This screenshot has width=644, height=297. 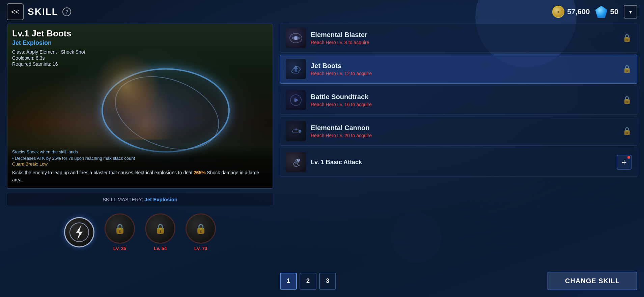 I want to click on currency-gems: 50, so click(x=607, y=12).